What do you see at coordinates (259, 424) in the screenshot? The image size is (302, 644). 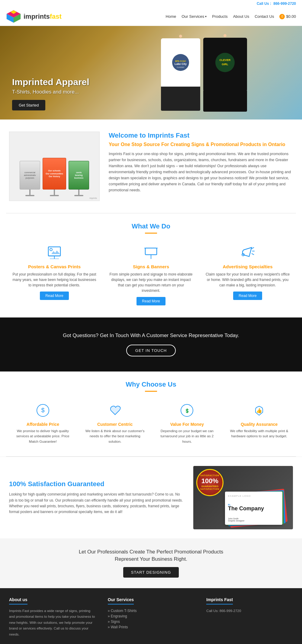 I see `why-quality: 👍 Quality Assurance We offer flexibility…` at bounding box center [259, 424].